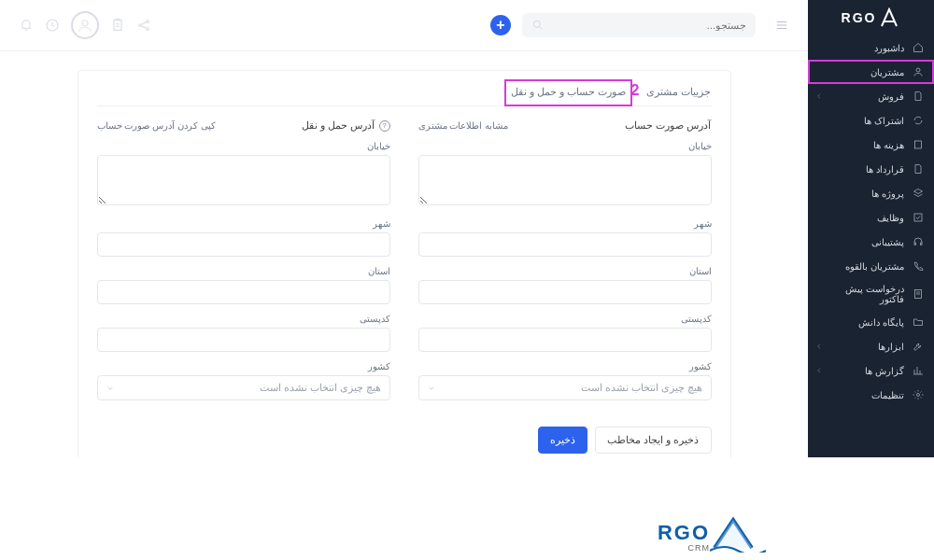  What do you see at coordinates (870, 371) in the screenshot?
I see `sidebar-item-reports: گزارش ها` at bounding box center [870, 371].